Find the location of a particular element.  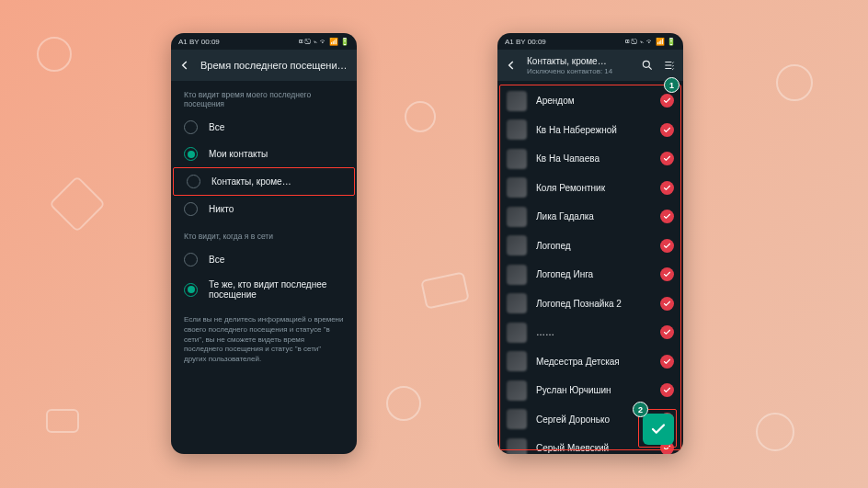

confirm-fab is located at coordinates (658, 429).